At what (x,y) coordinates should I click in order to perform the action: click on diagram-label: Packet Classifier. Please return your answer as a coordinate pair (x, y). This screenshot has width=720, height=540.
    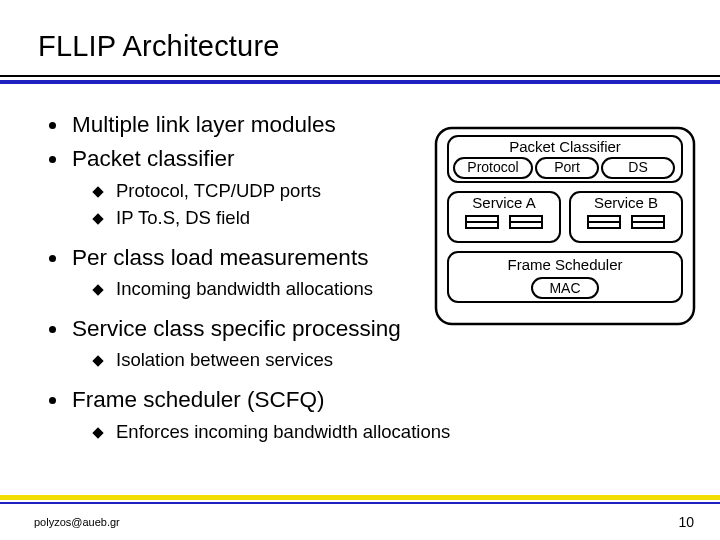
    Looking at the image, I should click on (565, 146).